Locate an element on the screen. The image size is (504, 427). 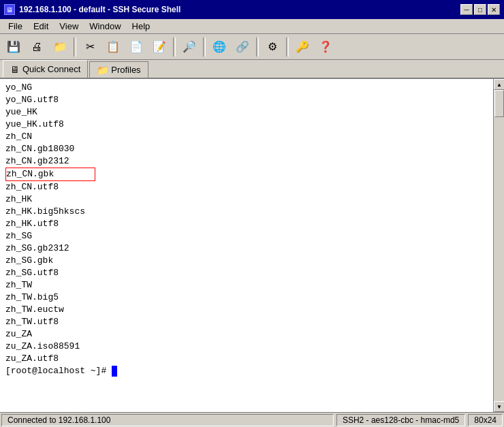
terminal-line: [root@localhost ~]# is located at coordinates (247, 371).